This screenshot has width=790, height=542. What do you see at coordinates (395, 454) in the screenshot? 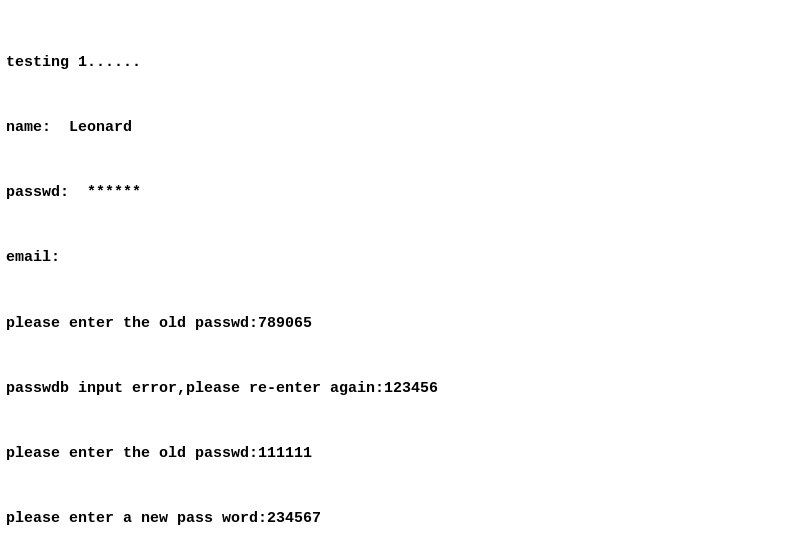
I see `console-line-7: please enter the old passwd:111111` at bounding box center [395, 454].